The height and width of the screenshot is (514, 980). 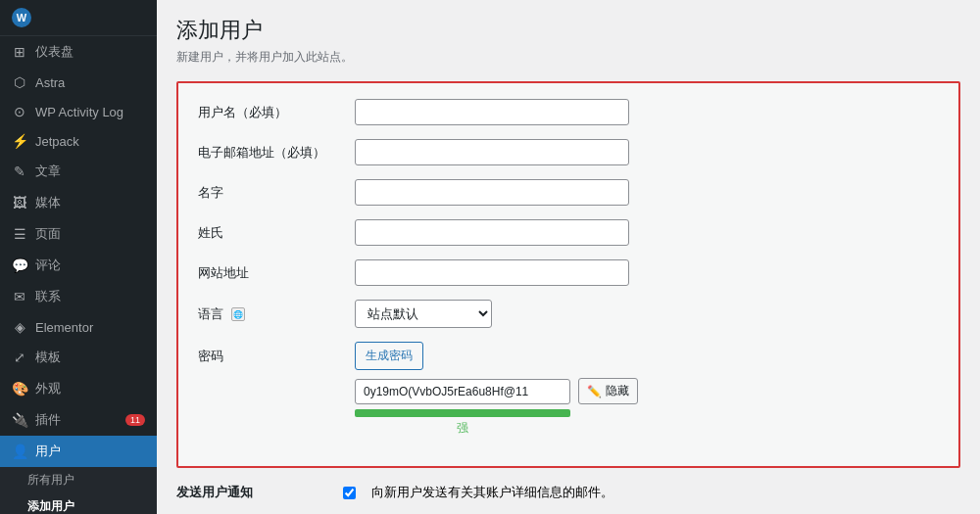 I want to click on email-label: 电子邮箱地址（必填）, so click(x=276, y=153).